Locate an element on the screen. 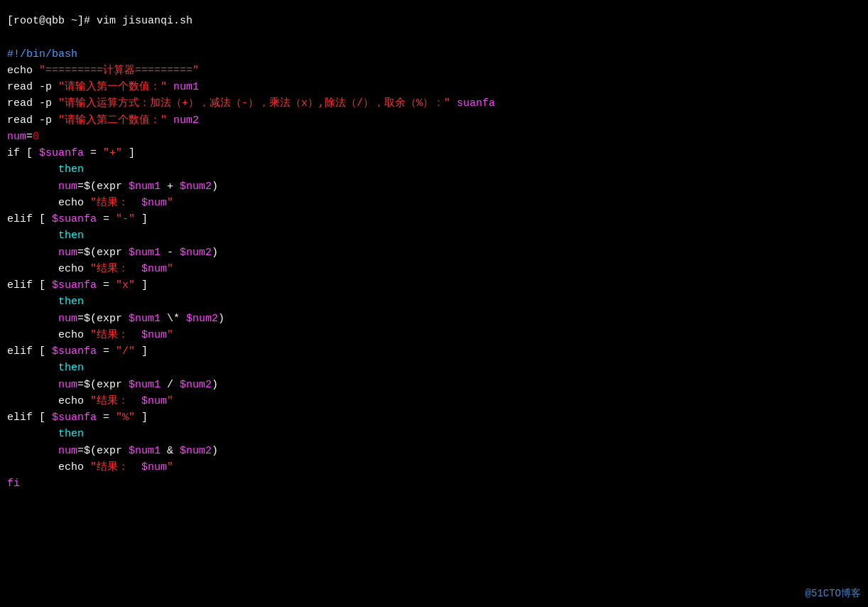 This screenshot has height=607, width=868. echo-div-line: echo "结果： $num" is located at coordinates (434, 401).